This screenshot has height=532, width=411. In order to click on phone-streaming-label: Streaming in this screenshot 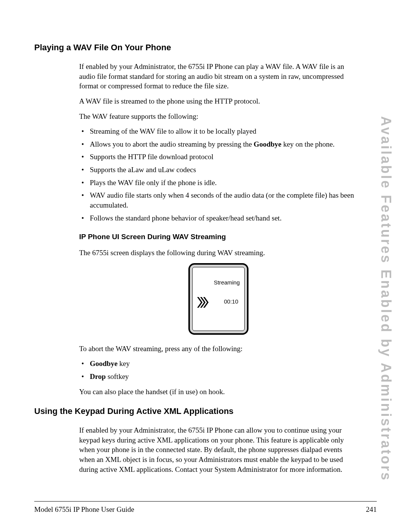, I will do `click(227, 283)`.